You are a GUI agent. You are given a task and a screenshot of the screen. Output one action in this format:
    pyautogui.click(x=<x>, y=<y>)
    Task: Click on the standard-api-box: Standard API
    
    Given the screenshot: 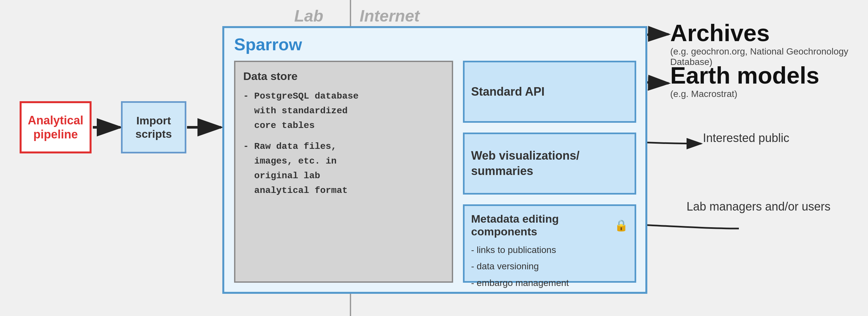 What is the action you would take?
    pyautogui.click(x=550, y=92)
    